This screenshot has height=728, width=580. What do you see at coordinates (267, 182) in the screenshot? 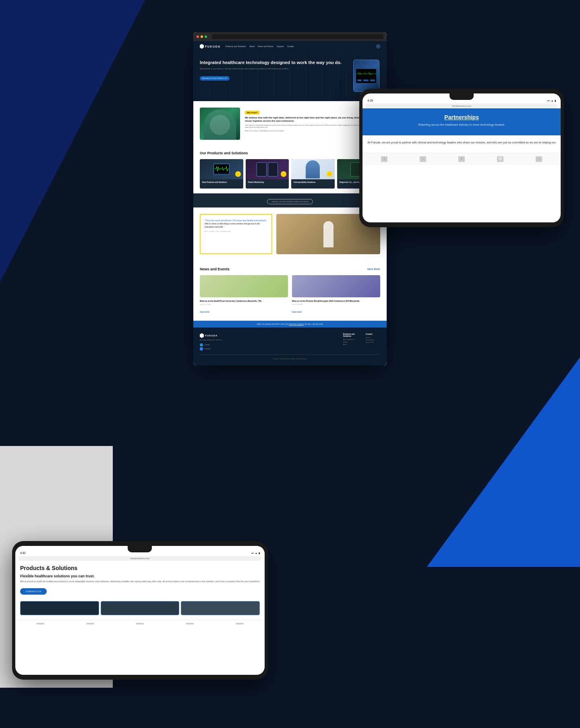
I see `product-name-monitoring: Patient Monitoring` at bounding box center [267, 182].